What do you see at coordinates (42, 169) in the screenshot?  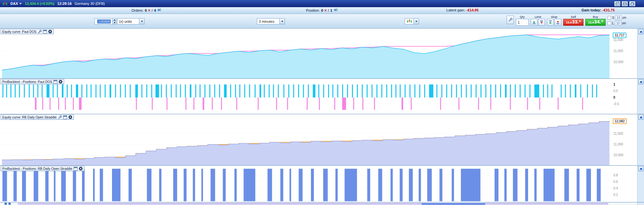 I see `panel-tab-positions-rb: ProBacktest - Positions: RB Daily Open S…` at bounding box center [42, 169].